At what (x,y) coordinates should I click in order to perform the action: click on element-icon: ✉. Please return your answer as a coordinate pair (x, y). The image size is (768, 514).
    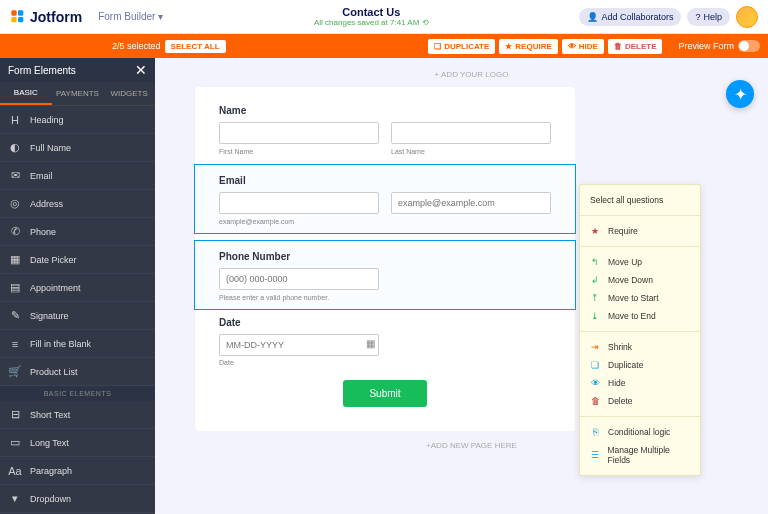
    Looking at the image, I should click on (15, 176).